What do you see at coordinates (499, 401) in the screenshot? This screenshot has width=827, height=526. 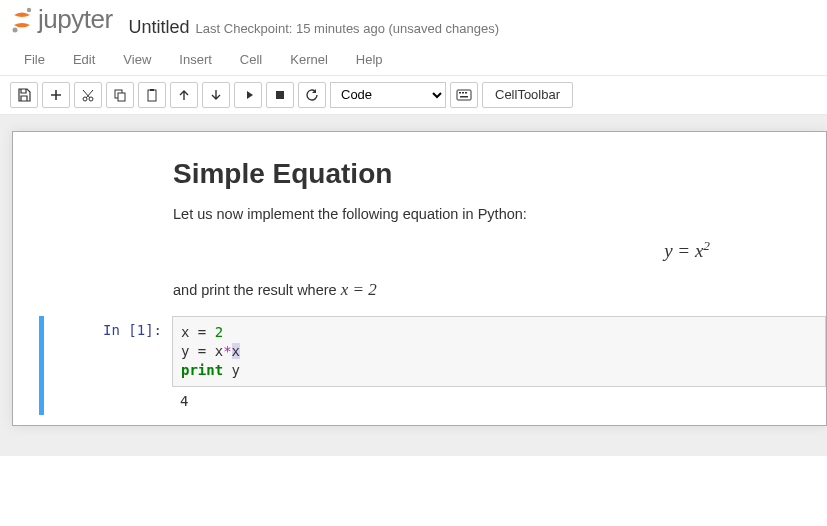 I see `code-output: 4` at bounding box center [499, 401].